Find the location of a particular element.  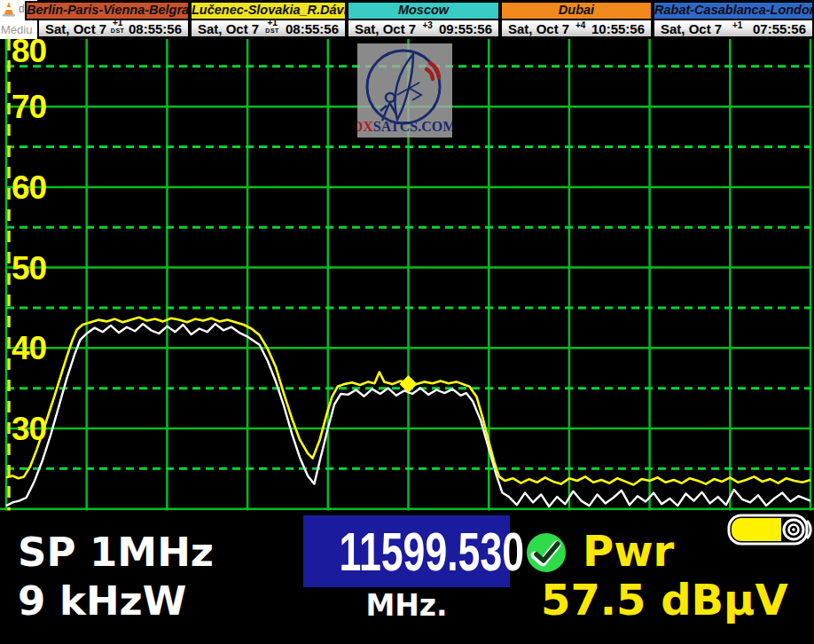

y-axis-tick-label: 40 is located at coordinates (29, 348).